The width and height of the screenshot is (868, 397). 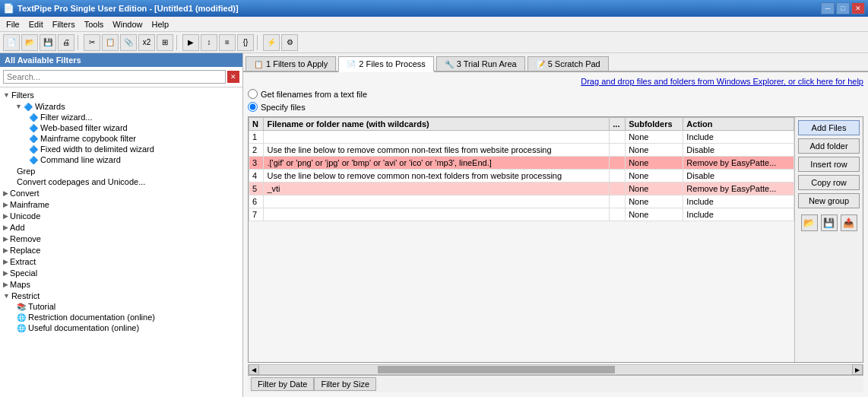 What do you see at coordinates (809, 223) in the screenshot?
I see `folder-open-icon-btn: 📂` at bounding box center [809, 223].